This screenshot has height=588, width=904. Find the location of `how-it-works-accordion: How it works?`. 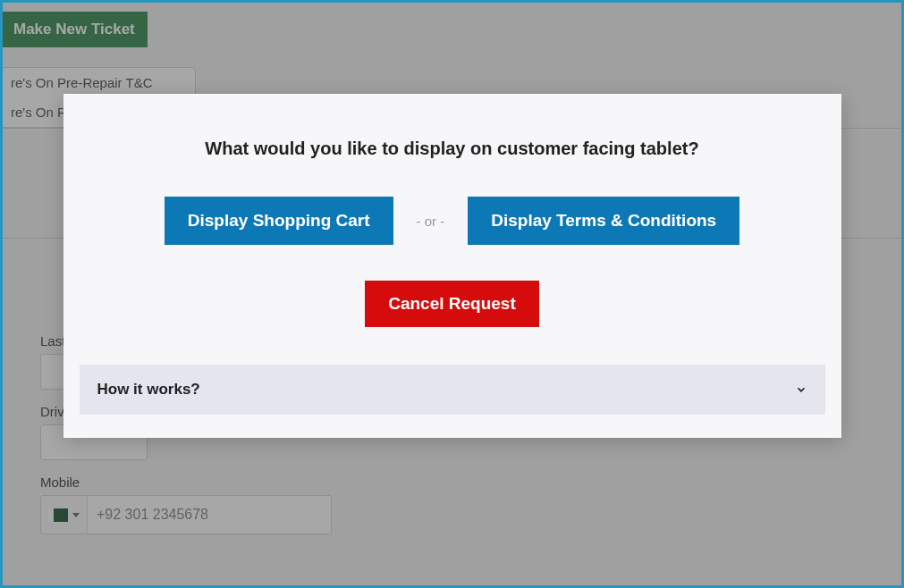

how-it-works-accordion: How it works? is located at coordinates (452, 390).